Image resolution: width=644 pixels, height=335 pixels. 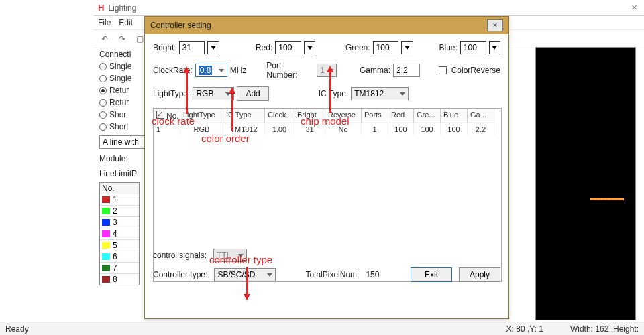 What do you see at coordinates (119, 200) in the screenshot?
I see `swatch-row: 1` at bounding box center [119, 200].